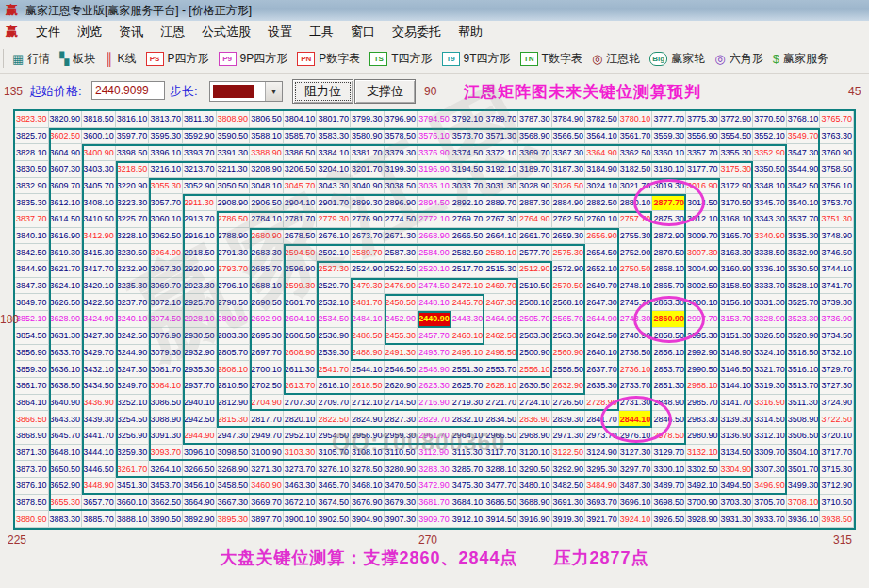 Image resolution: width=869 pixels, height=588 pixels. What do you see at coordinates (470, 32) in the screenshot?
I see `menu-help: 帮助` at bounding box center [470, 32].